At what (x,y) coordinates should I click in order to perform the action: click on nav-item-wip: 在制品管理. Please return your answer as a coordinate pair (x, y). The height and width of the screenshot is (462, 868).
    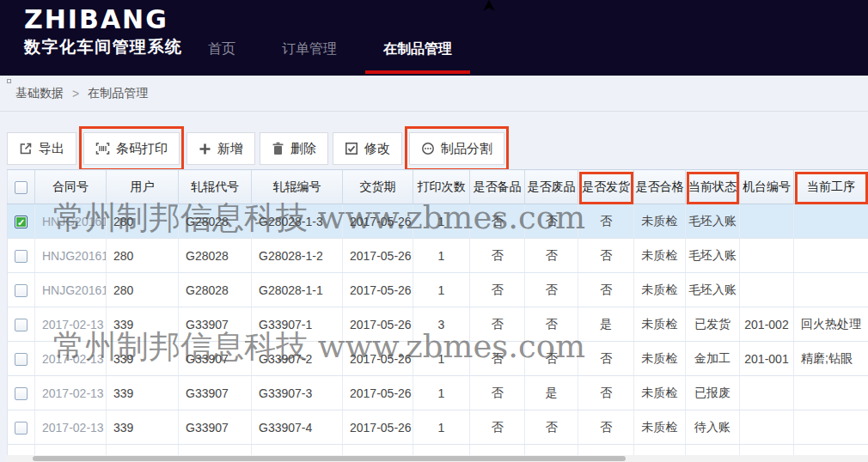
    Looking at the image, I should click on (418, 38).